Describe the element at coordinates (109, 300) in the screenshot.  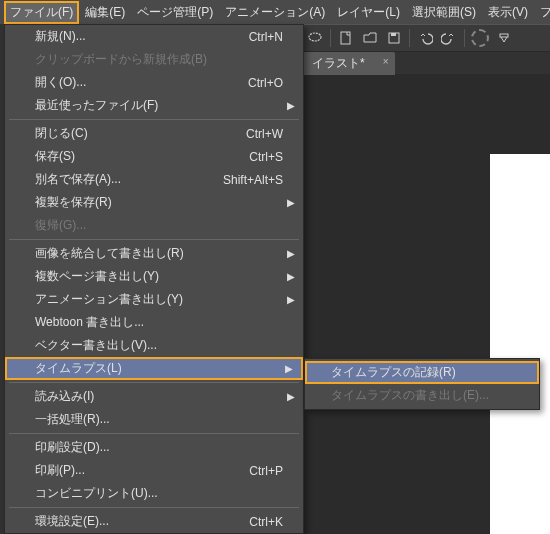
I see `menu-label: アニメーション書き出し(Y)` at that location.